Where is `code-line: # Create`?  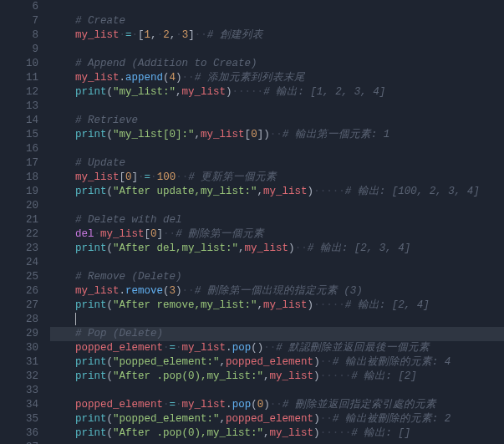 code-line: # Create is located at coordinates (277, 22).